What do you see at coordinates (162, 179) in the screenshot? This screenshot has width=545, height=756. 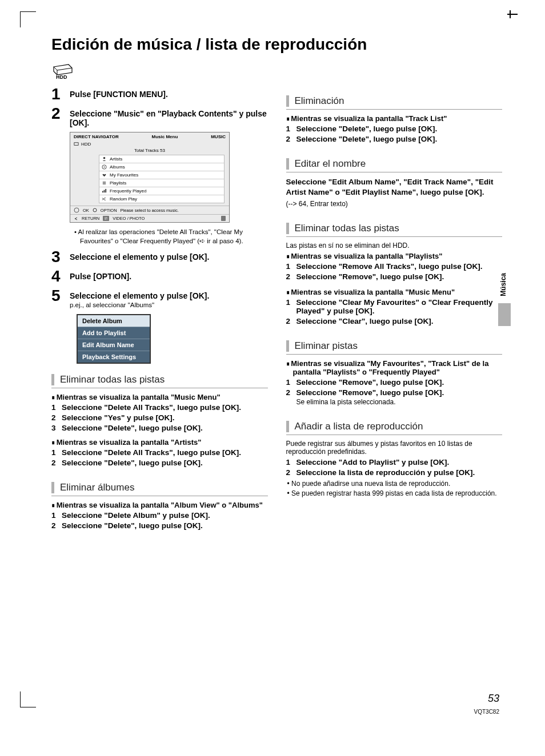 I see `ui-menu-list: Artists Albums My Favourites Playlists F…` at bounding box center [162, 179].